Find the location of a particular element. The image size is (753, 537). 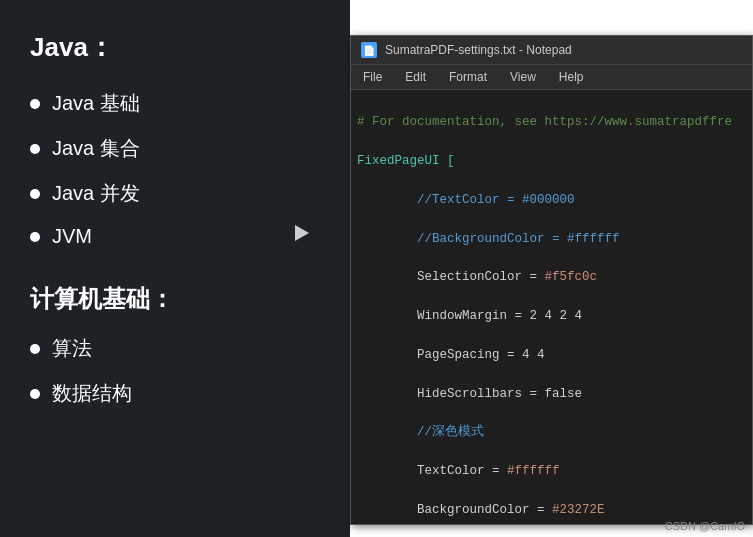

menu-help: Help is located at coordinates (572, 77).